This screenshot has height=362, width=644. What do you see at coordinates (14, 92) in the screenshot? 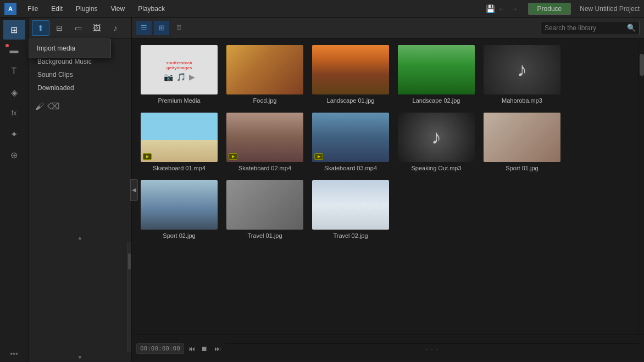
I see `rail-icon-effects: ◈` at bounding box center [14, 92].